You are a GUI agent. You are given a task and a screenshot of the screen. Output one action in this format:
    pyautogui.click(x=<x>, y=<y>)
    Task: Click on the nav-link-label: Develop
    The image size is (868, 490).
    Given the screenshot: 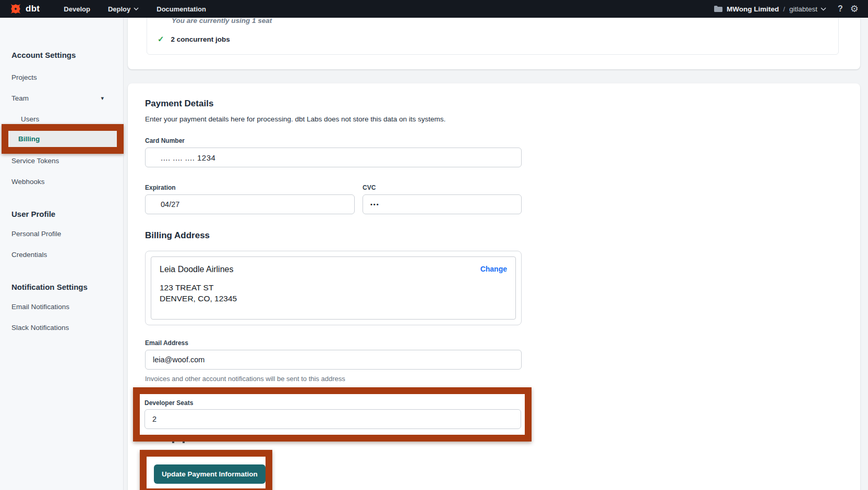 What is the action you would take?
    pyautogui.click(x=77, y=9)
    